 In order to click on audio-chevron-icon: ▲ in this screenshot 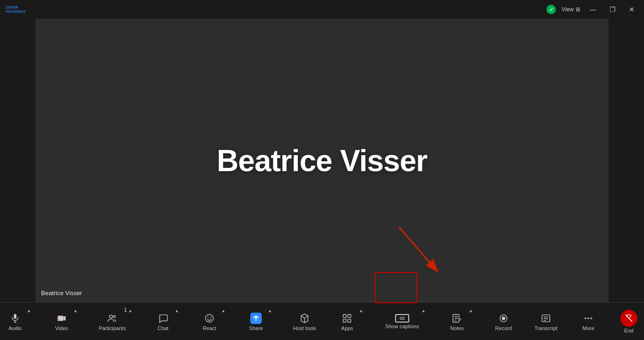, I will do `click(29, 311)`.